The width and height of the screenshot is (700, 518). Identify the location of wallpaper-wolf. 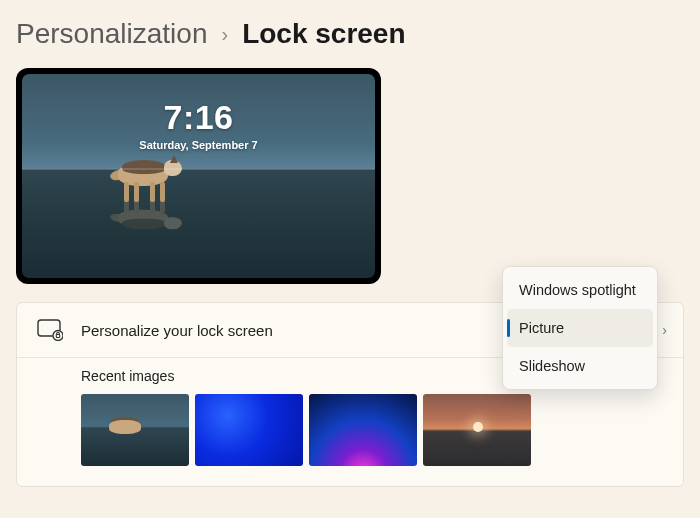
(150, 176).